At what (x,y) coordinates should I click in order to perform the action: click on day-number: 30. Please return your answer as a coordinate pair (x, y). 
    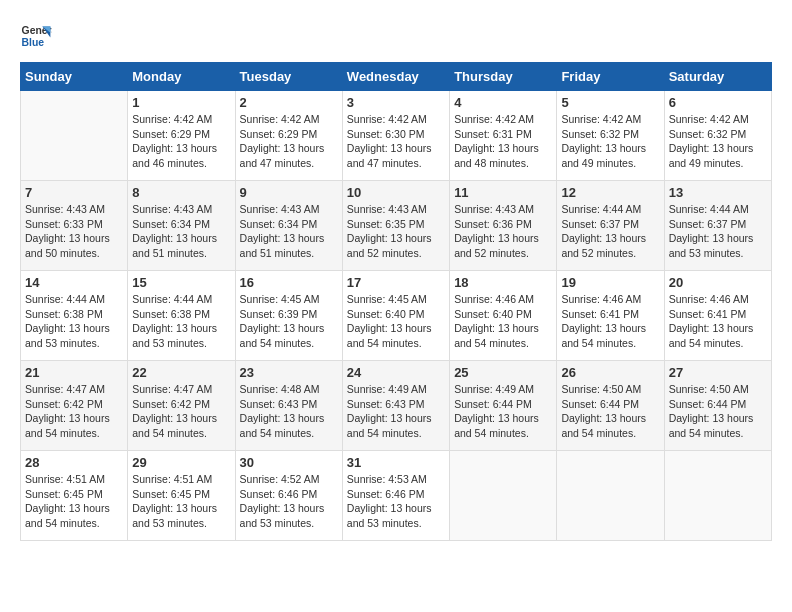
    Looking at the image, I should click on (289, 462).